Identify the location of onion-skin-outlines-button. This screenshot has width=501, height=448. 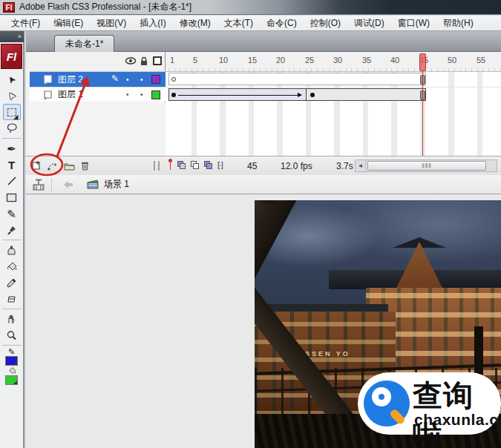
(194, 165).